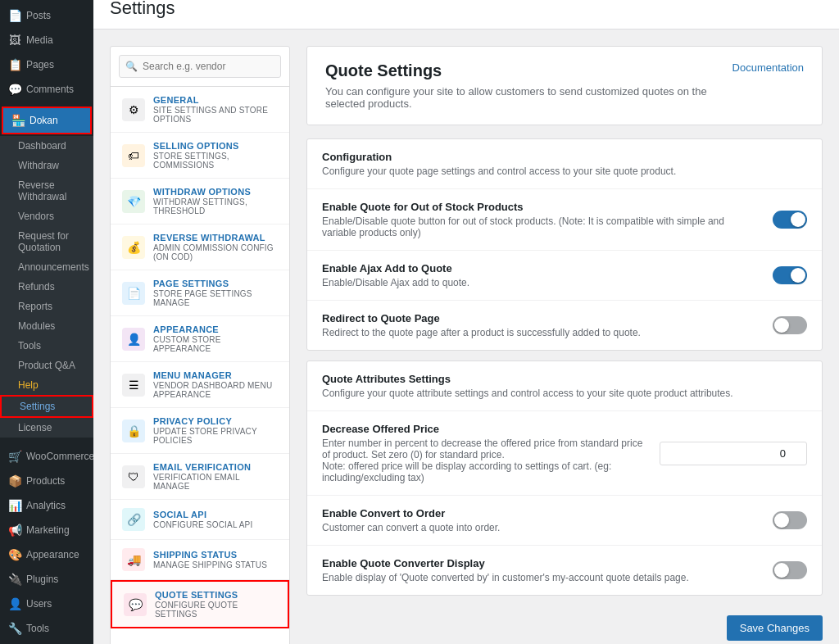 Image resolution: width=839 pixels, height=644 pixels. I want to click on settings-menu-page-settings: 📄 PAGE SETTINGS STORE PAGE SETTINGS MANA…, so click(200, 293).